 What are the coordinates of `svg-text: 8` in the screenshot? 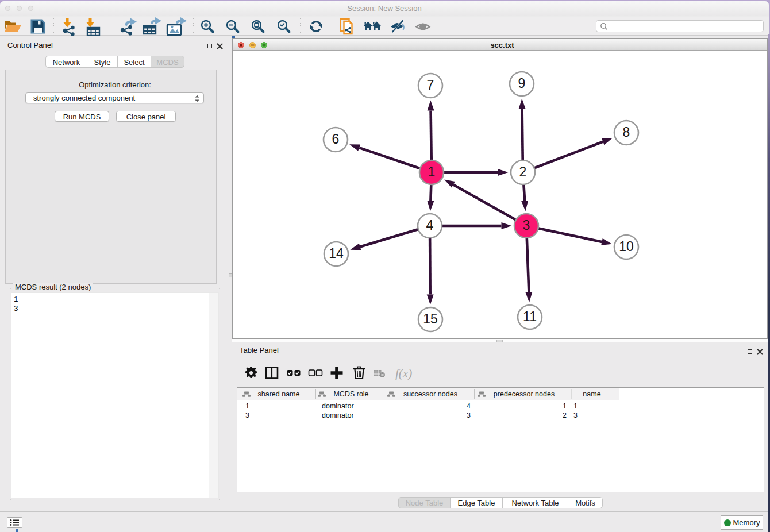 It's located at (626, 132).